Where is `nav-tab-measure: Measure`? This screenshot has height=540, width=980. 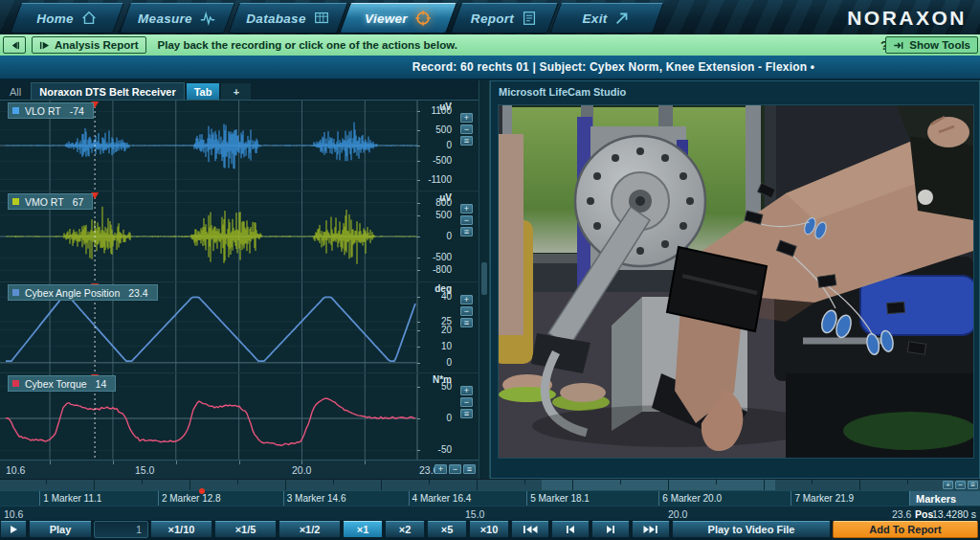
nav-tab-measure: Measure is located at coordinates (177, 18).